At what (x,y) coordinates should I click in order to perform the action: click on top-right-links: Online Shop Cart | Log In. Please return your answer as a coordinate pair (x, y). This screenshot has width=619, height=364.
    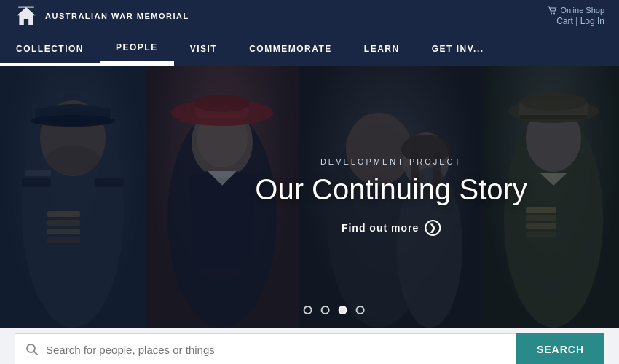
    Looking at the image, I should click on (575, 16).